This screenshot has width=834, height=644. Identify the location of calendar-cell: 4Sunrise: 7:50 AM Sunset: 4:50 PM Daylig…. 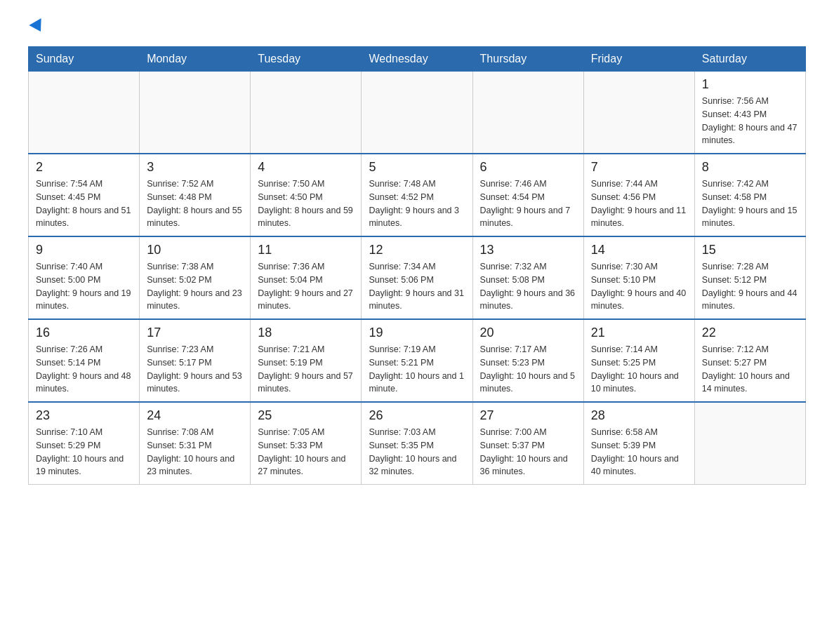
(306, 195).